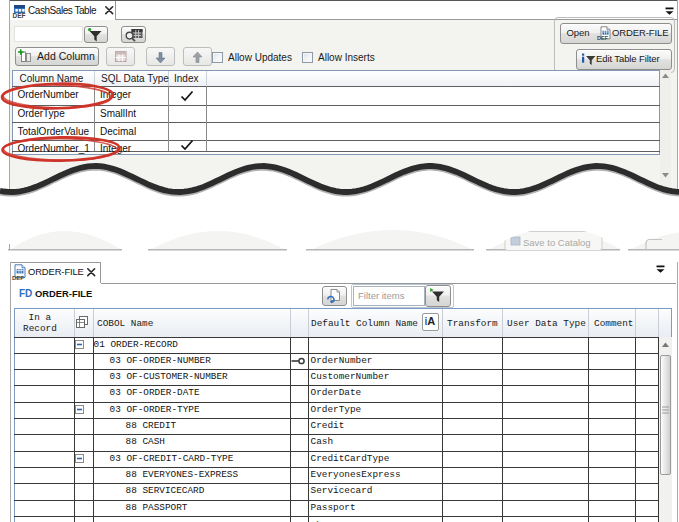  Describe the element at coordinates (557, 242) in the screenshot. I see `svg-text: Save to Catalog` at that location.